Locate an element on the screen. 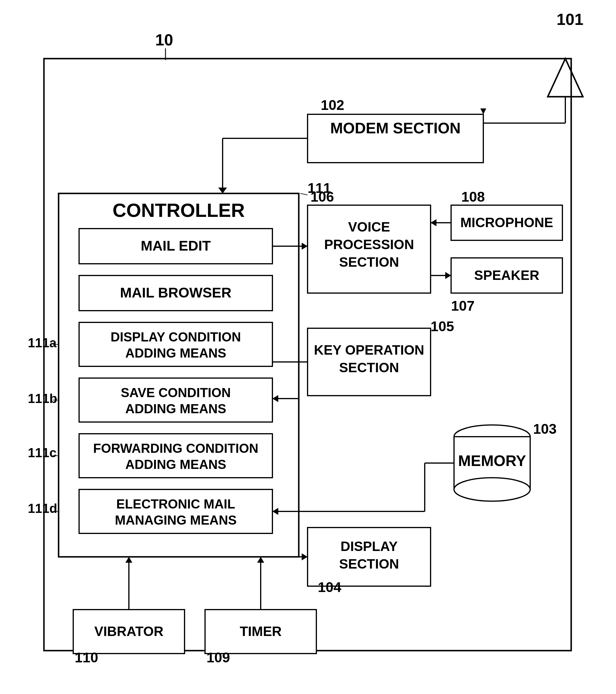 The width and height of the screenshot is (616, 694). vibrator-label: VIBRATOR is located at coordinates (129, 632).